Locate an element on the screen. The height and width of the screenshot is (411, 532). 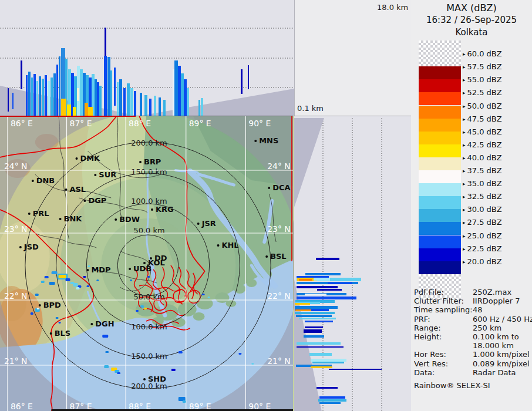
longitude-label: 87° E is located at coordinates (81, 123).